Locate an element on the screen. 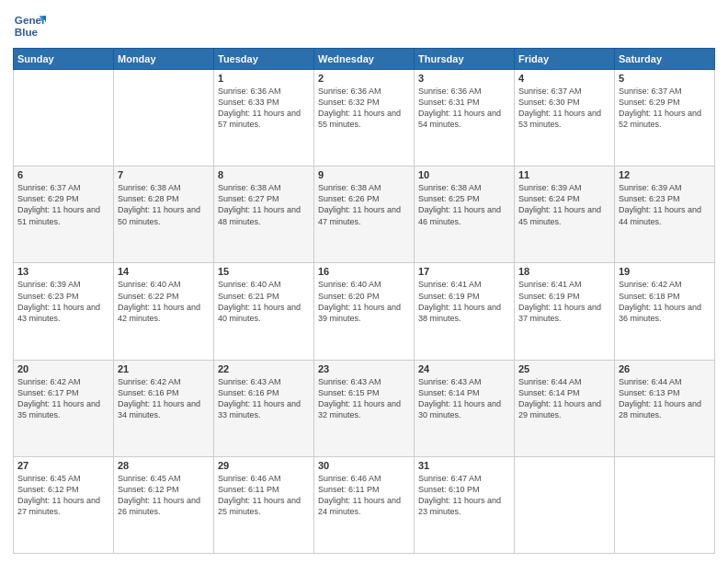 The width and height of the screenshot is (728, 563). calendar-cell: 4Sunrise: 6:37 AM Sunset: 6:30 PM Daylig… is located at coordinates (564, 118).